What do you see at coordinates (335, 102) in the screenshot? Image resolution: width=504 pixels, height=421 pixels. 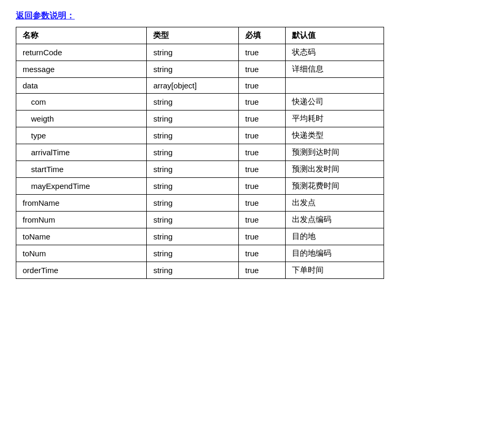 I see `cell-default: 快递公司` at bounding box center [335, 102].